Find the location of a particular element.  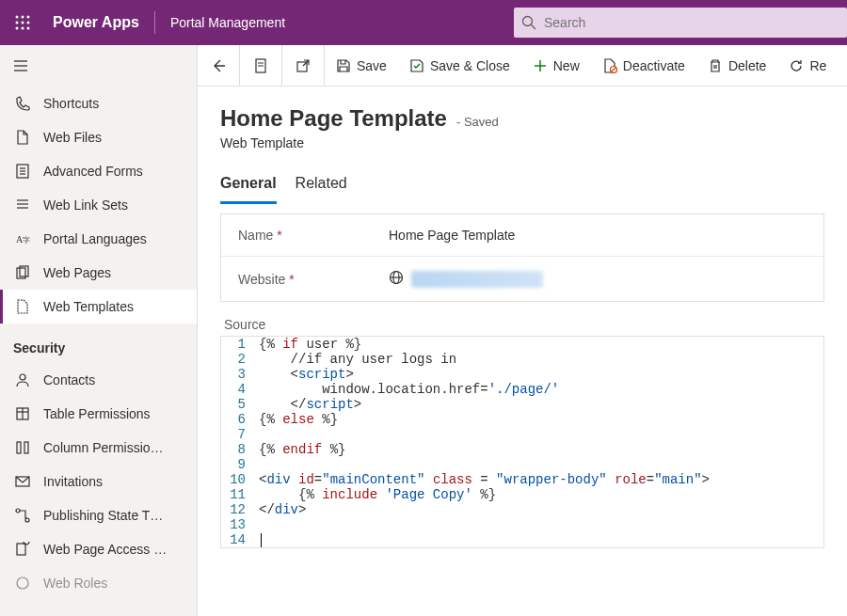

sidebar-section-security: Security is located at coordinates (98, 343).